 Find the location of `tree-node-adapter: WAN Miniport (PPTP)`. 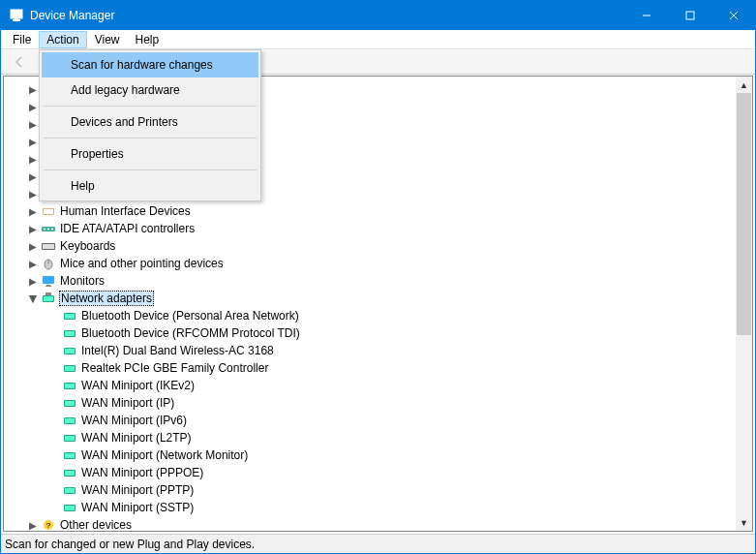

tree-node-adapter: WAN Miniport (PPTP) is located at coordinates (370, 490).